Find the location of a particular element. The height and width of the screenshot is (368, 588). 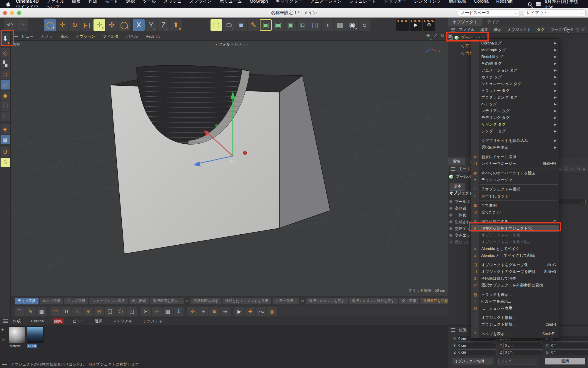

x-axis-lock-button: X is located at coordinates (139, 25).